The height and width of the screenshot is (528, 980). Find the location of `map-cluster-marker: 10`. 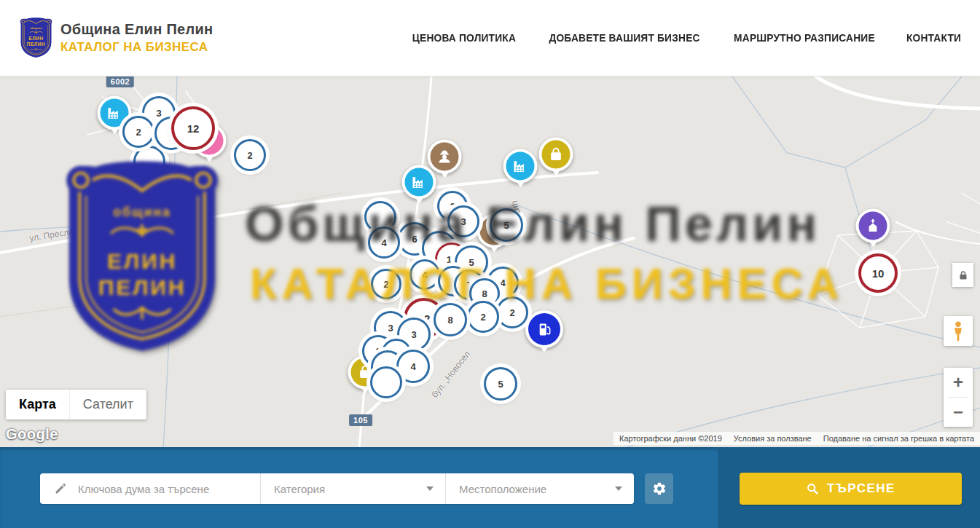

map-cluster-marker: 10 is located at coordinates (878, 273).